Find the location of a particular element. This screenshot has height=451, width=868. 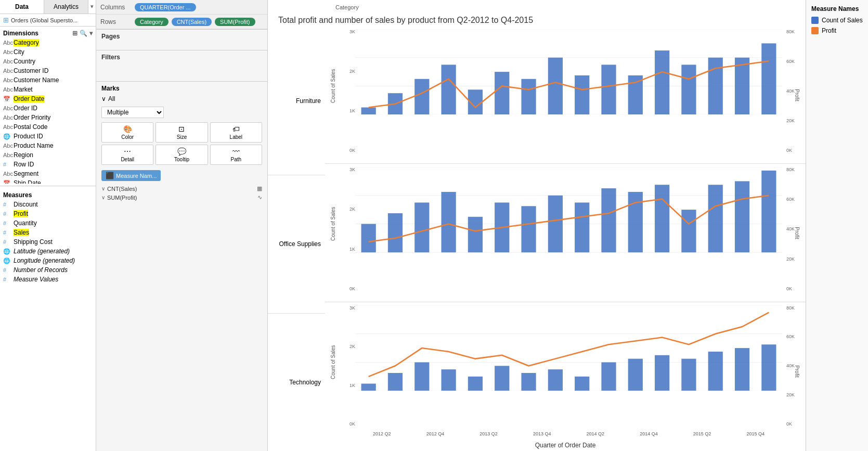

globe-icon: 🌐 is located at coordinates (7, 261).